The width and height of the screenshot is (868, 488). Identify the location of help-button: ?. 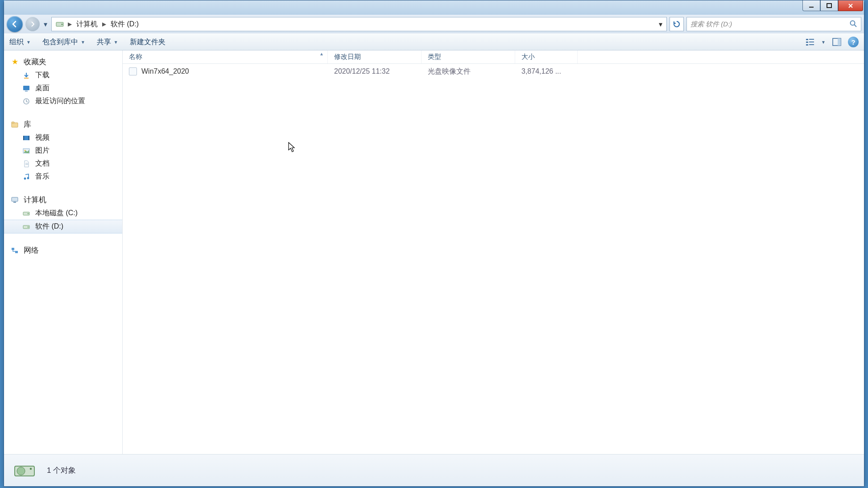
(853, 42).